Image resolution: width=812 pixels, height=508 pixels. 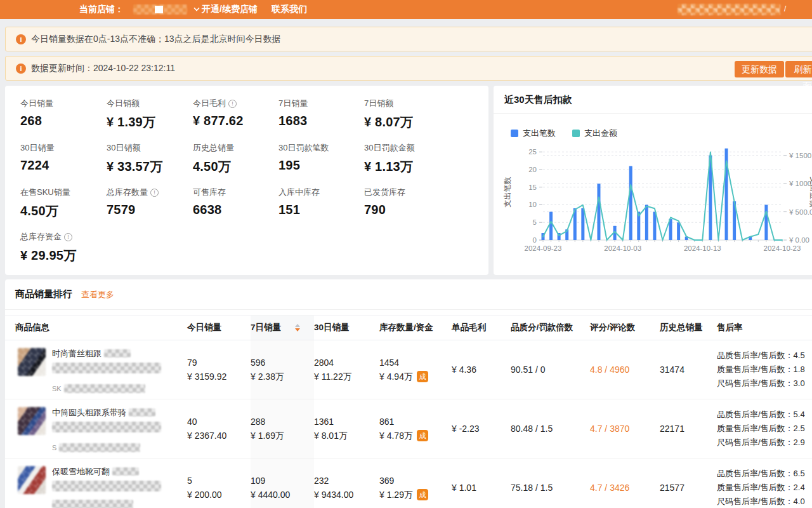 What do you see at coordinates (32, 328) in the screenshot?
I see `column-label: 商品信息` at bounding box center [32, 328].